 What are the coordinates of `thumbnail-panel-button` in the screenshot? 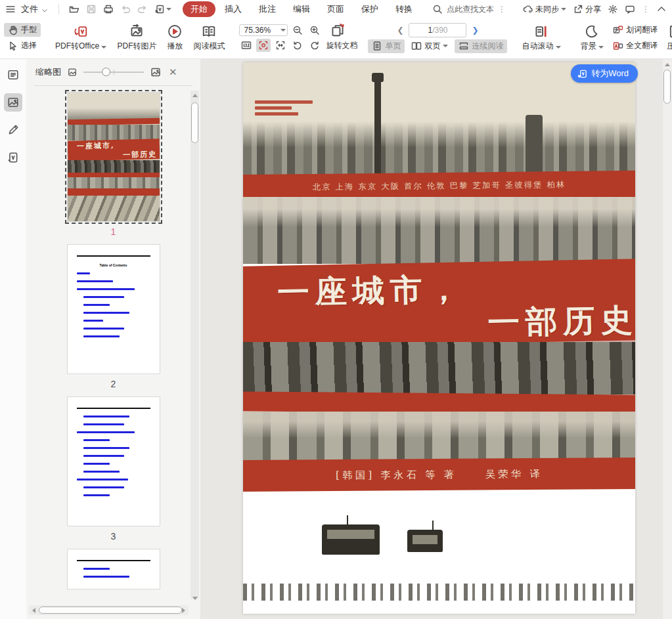 It's located at (13, 102).